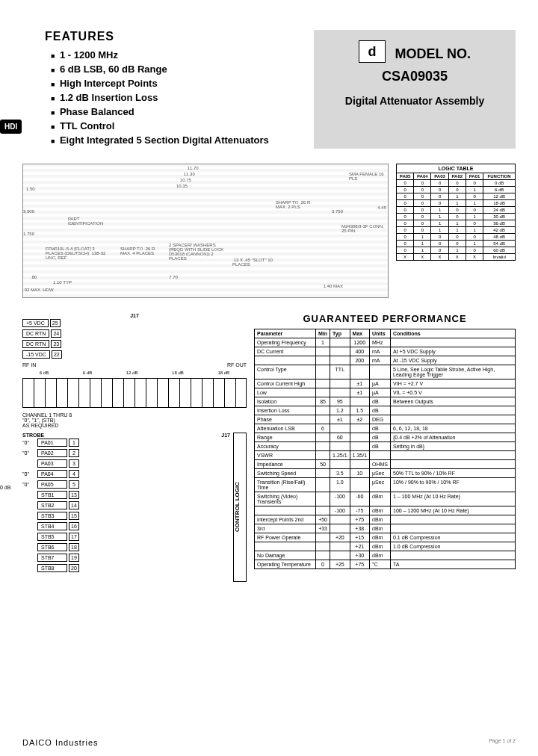 The height and width of the screenshot is (756, 538). Describe the element at coordinates (56, 333) in the screenshot. I see `pin-number: 24` at that location.